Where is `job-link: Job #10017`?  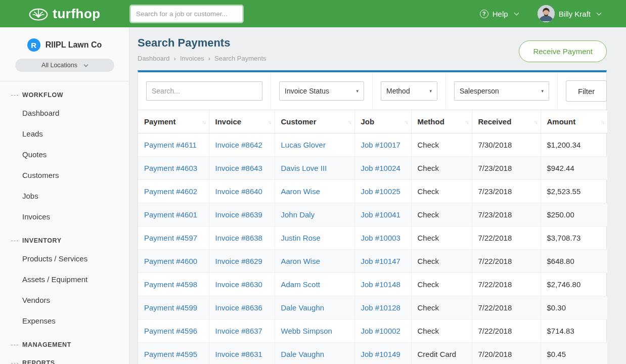
job-link: Job #10017 is located at coordinates (381, 145).